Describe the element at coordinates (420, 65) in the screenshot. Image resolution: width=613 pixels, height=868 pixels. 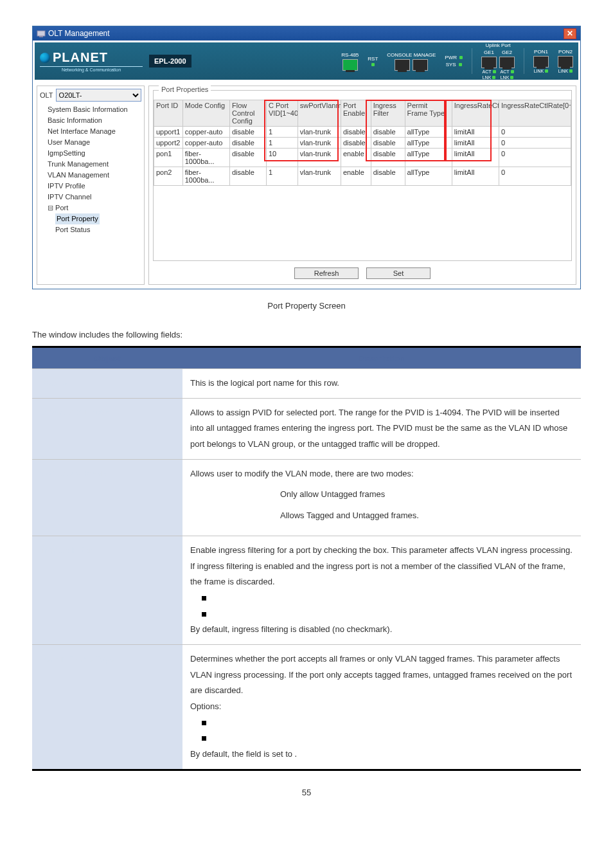
I see `manage-port-icon` at that location.